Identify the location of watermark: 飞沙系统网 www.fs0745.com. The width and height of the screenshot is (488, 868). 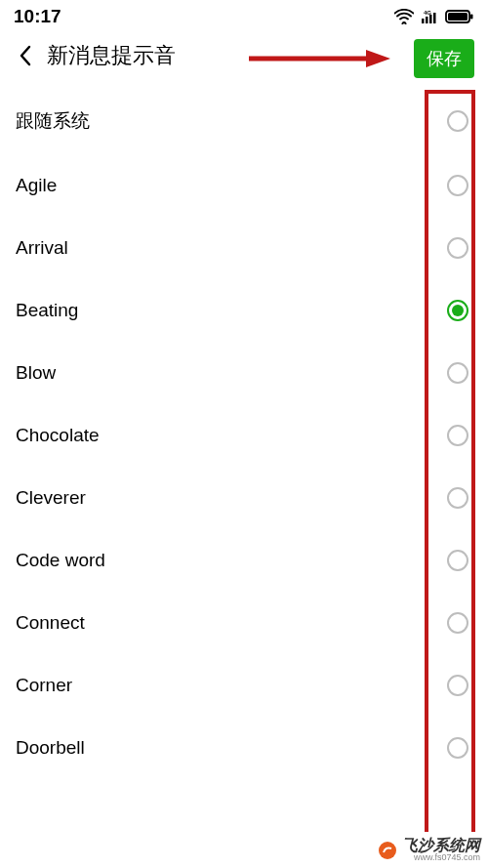
(429, 849).